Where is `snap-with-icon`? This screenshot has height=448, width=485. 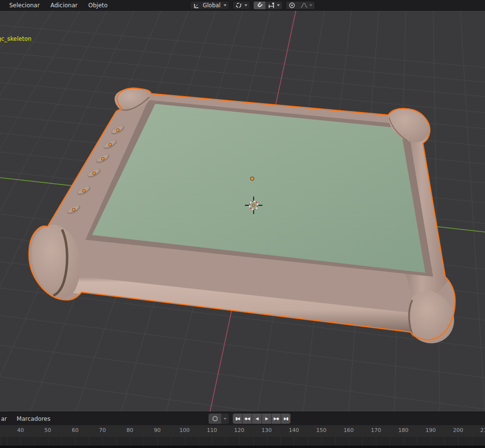 snap-with-icon is located at coordinates (272, 5).